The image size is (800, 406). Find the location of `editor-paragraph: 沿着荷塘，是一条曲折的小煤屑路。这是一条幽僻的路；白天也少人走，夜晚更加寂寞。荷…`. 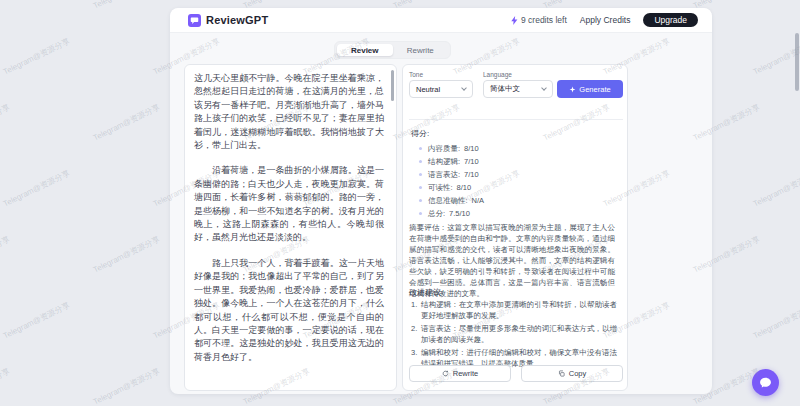

editor-paragraph: 沿着荷塘，是一条曲折的小煤屑路。这是一条幽僻的路；白天也少人走，夜晚更加寂寞。荷… is located at coordinates (289, 204).